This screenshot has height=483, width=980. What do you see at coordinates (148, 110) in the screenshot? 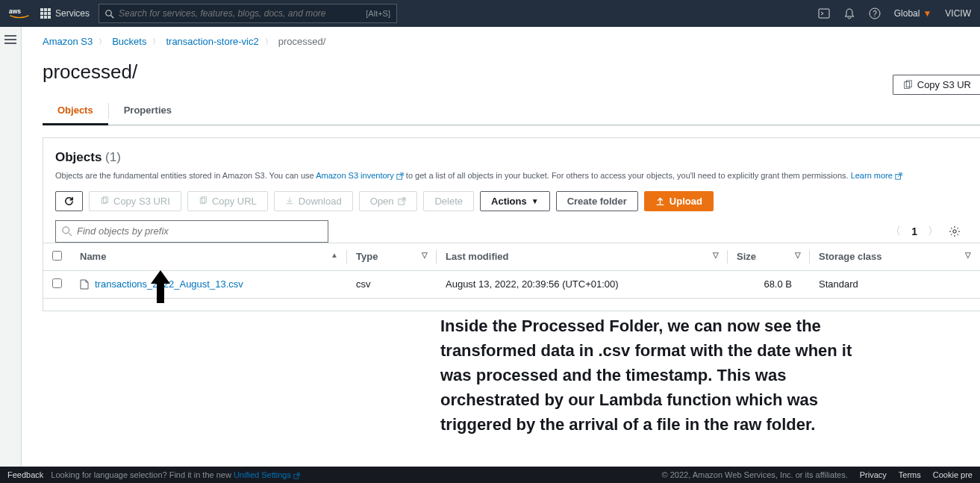
I see `tab-properties: Properties` at bounding box center [148, 110].